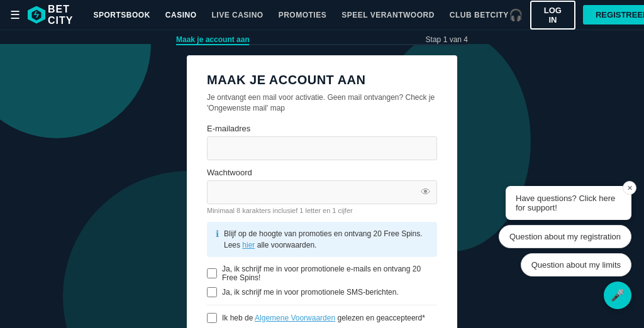 This screenshot has width=644, height=328. What do you see at coordinates (618, 295) in the screenshot?
I see `chat-mic-button: 🎤` at bounding box center [618, 295].